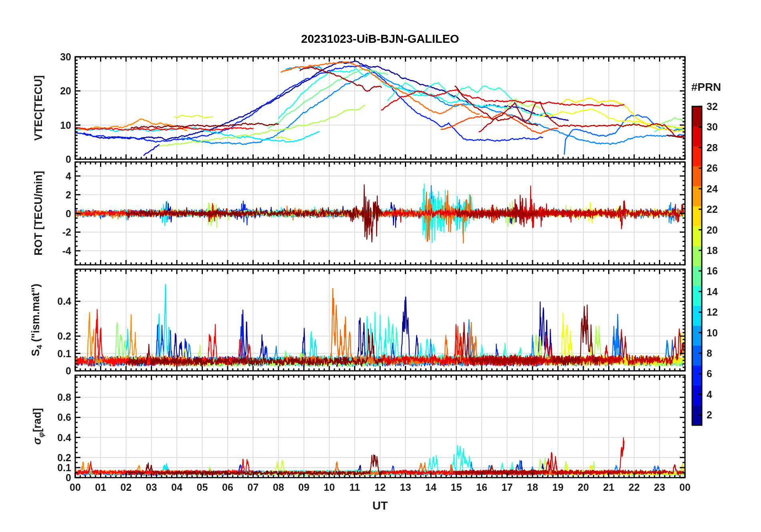 This screenshot has width=761, height=532. Describe the element at coordinates (660, 487) in the screenshot. I see `x-tick-label: 23` at that location.